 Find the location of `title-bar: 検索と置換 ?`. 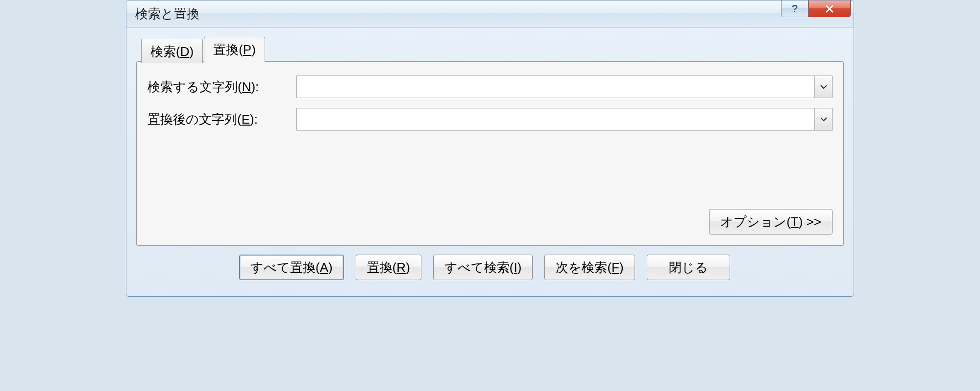

title-bar: 検索と置換 ? is located at coordinates (490, 14).